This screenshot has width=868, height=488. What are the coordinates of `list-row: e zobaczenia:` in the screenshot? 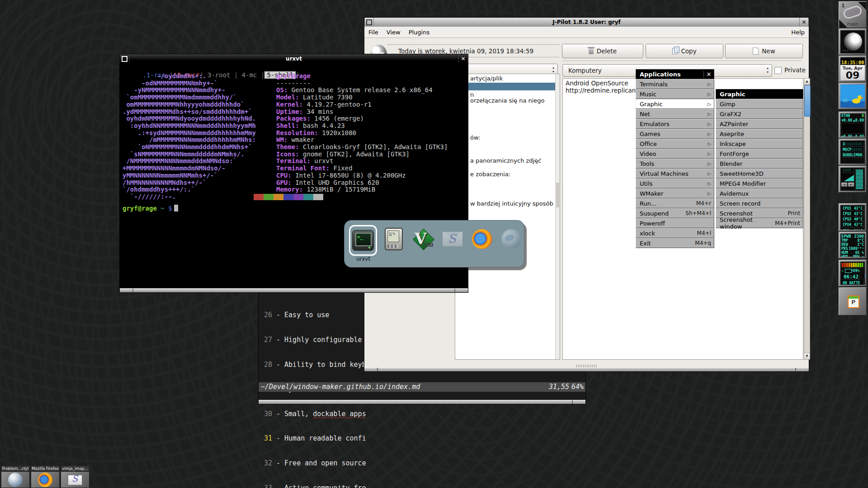 It's located at (490, 174).